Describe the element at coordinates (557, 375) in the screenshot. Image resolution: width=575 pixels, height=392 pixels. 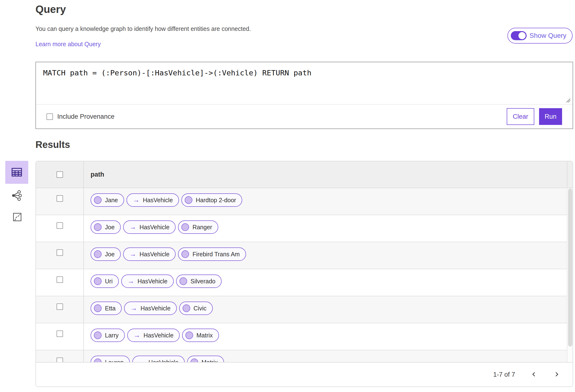
I see `next-page-button` at that location.